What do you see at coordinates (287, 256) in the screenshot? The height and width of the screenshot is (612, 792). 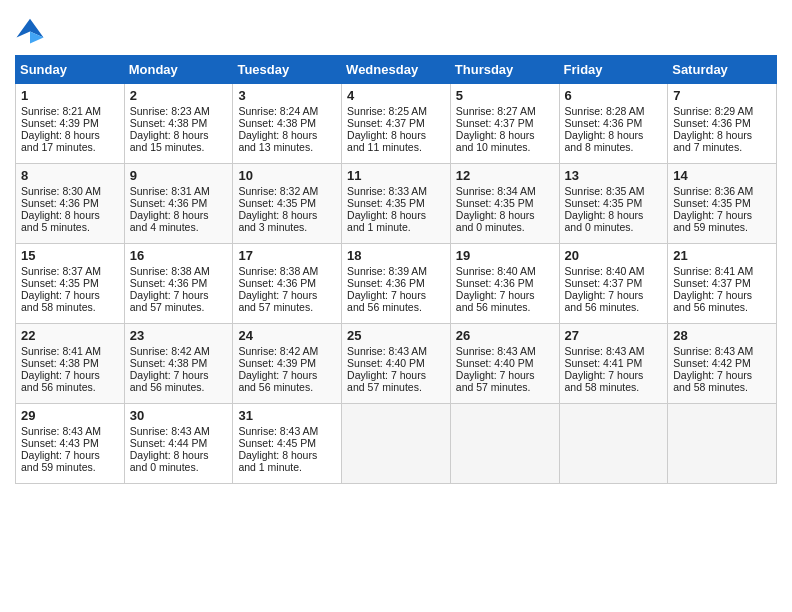 I see `day-number: 17` at bounding box center [287, 256].